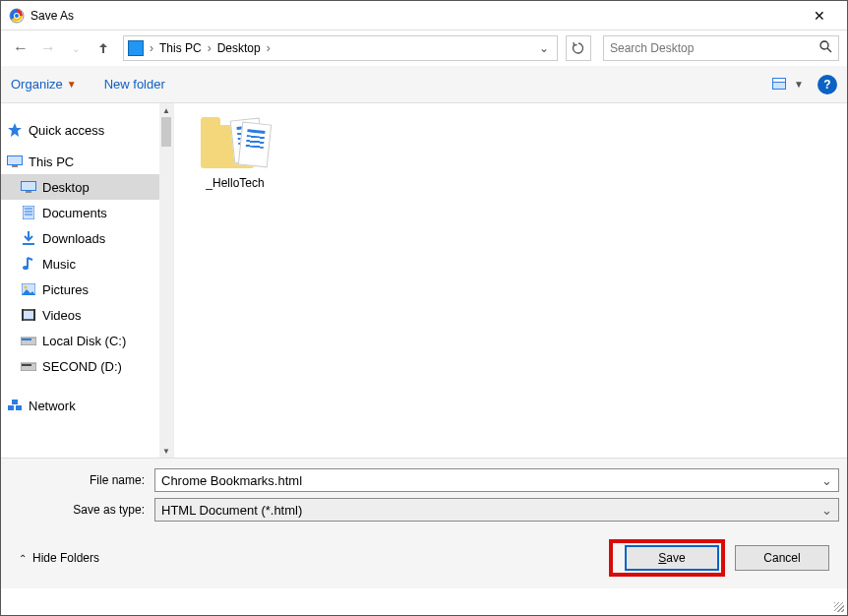 The image size is (848, 616). I want to click on title-bar: Save As ✕, so click(424, 16).